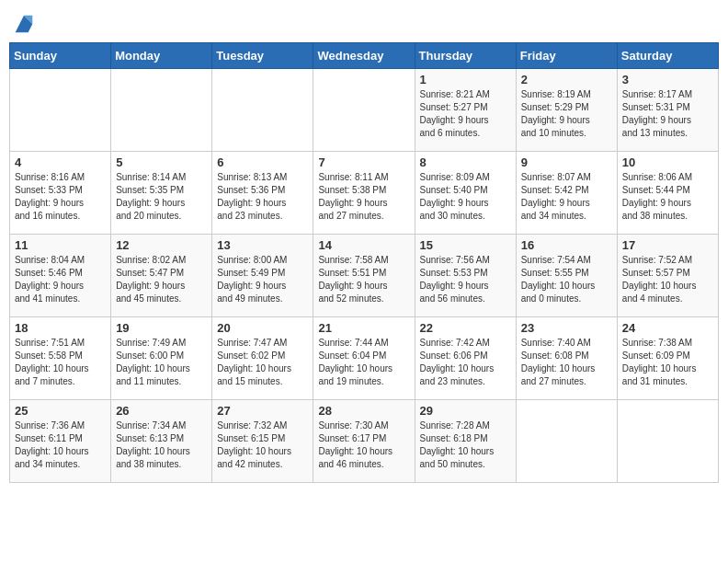 The width and height of the screenshot is (728, 563). I want to click on day-cell: 16Sunrise: 7:54 AM Sunset: 5:55 PM Dayli…, so click(566, 276).